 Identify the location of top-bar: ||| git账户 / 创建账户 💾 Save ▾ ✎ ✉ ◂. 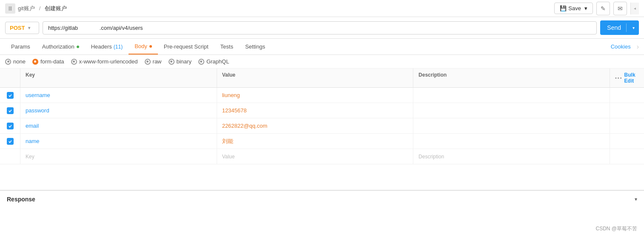
(322, 9).